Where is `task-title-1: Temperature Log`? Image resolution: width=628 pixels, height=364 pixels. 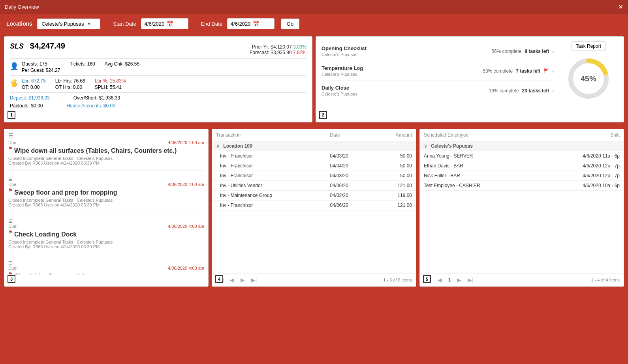 task-title-1: Temperature Log is located at coordinates (342, 68).